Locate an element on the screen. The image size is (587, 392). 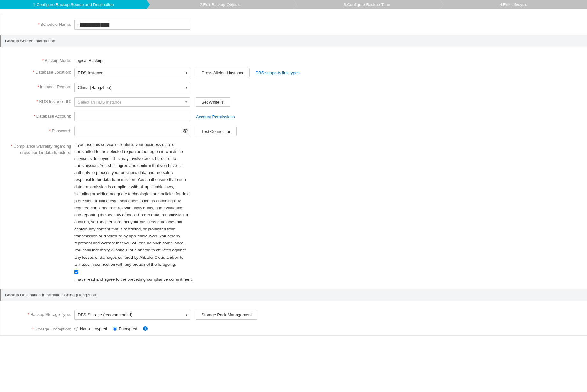
db-account-label: *Database Account: is located at coordinates (37, 115).